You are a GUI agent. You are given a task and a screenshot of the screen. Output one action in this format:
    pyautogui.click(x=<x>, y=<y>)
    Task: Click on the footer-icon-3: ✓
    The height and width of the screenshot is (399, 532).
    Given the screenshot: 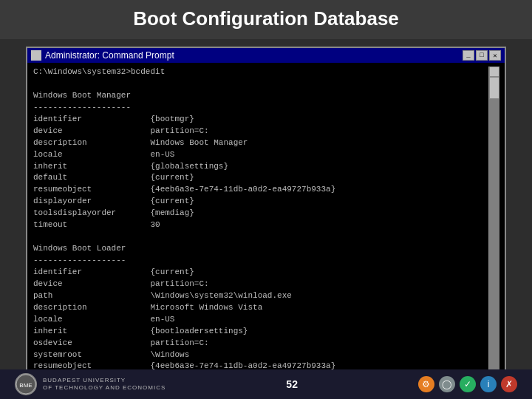 What is the action you would take?
    pyautogui.click(x=468, y=384)
    